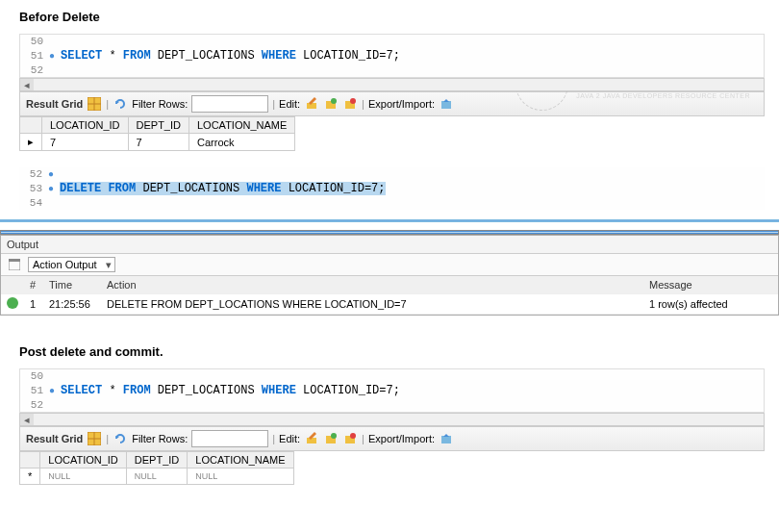 The height and width of the screenshot is (532, 779). I want to click on post-delete-title: Post delete and commit., so click(390, 349).